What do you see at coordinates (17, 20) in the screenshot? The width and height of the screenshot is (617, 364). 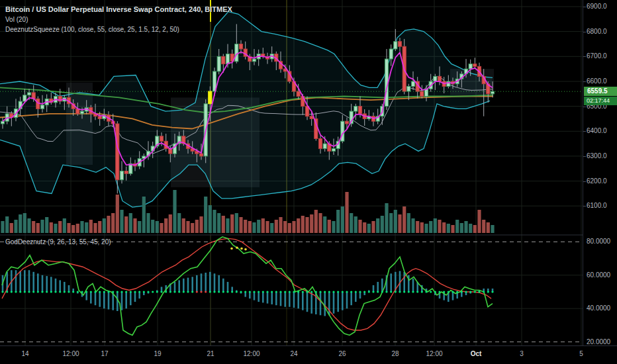 I see `volume-indicator-label: Vol (20)` at bounding box center [17, 20].